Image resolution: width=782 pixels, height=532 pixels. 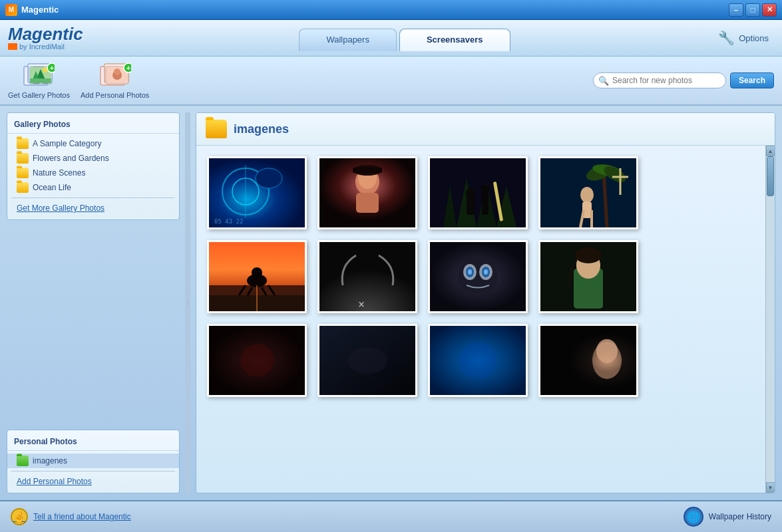 What do you see at coordinates (93, 173) in the screenshot?
I see `sidebar-item-nature: Nature Scenes` at bounding box center [93, 173].